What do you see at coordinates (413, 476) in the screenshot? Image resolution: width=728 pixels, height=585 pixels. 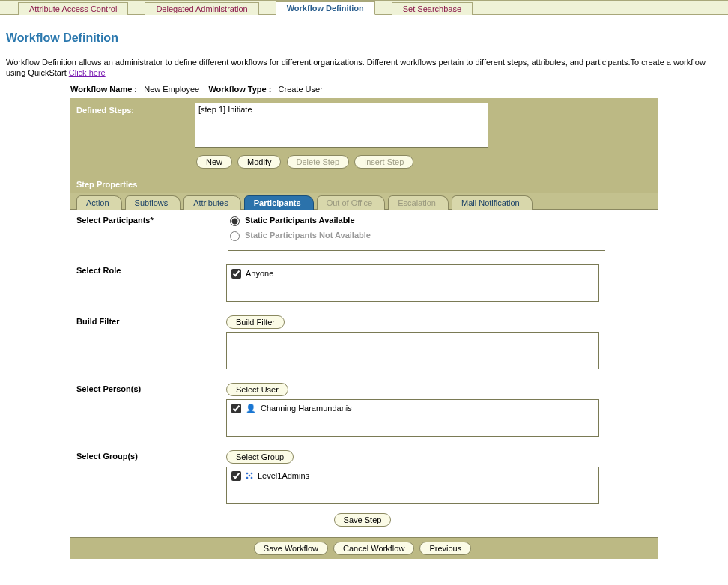 I see `group-item: Level1Admins` at bounding box center [413, 476].